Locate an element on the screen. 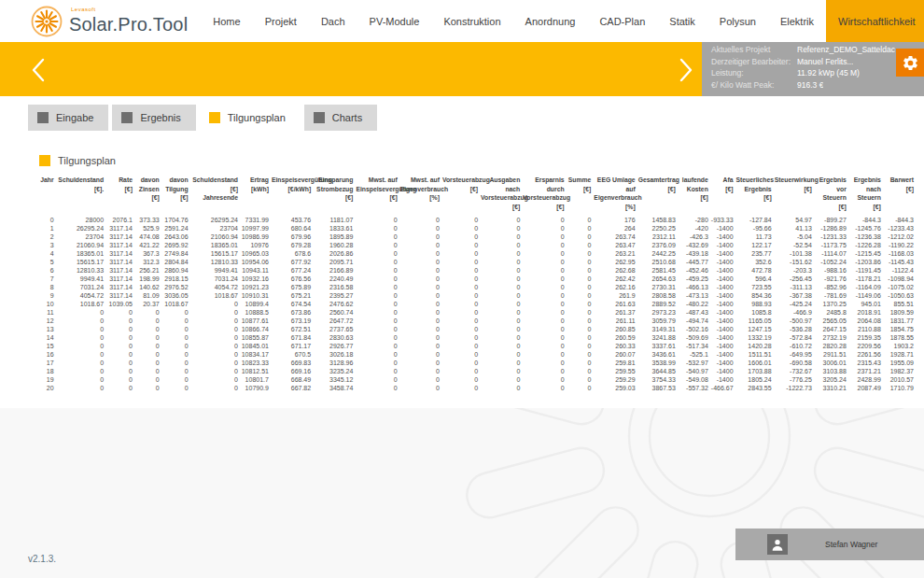  table-cell: 671.17 is located at coordinates (293, 345).